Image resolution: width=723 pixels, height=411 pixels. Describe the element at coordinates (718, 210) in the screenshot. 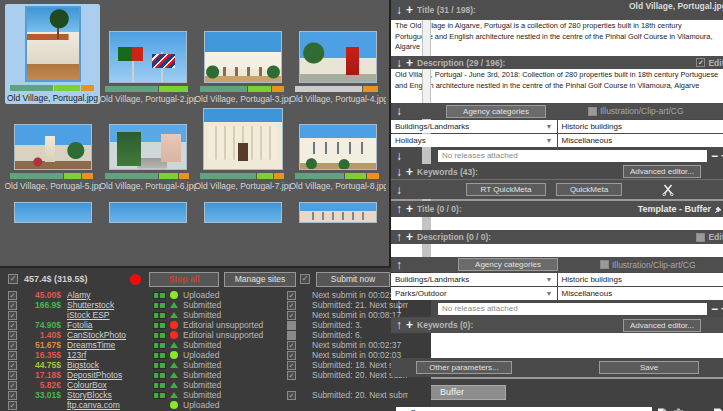

I see `pin-icon` at that location.